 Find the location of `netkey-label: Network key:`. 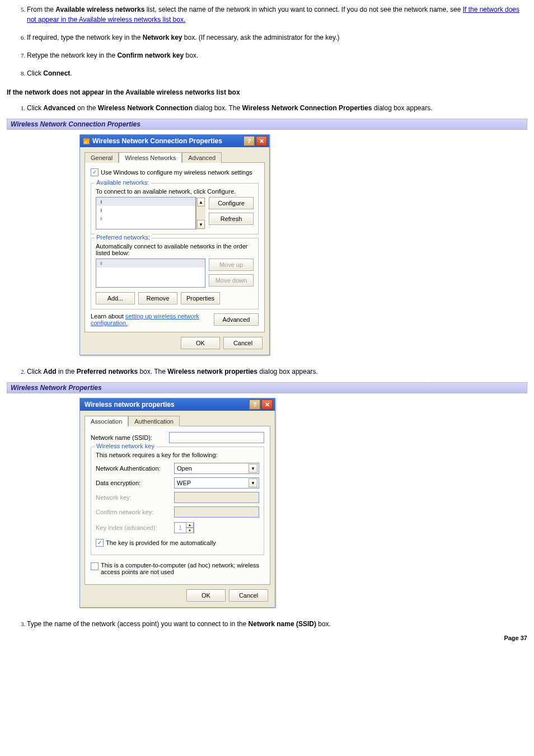

netkey-label: Network key: is located at coordinates (135, 497).